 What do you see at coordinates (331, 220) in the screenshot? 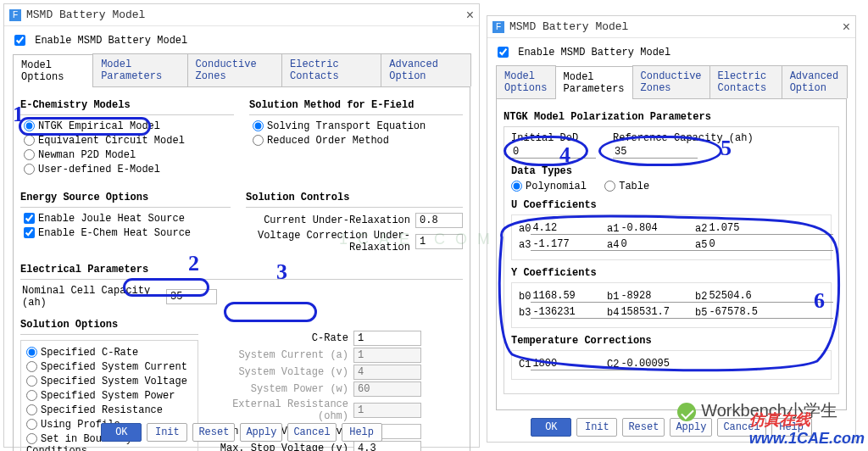
I see `cur-label: Current Under-Relaxation` at bounding box center [331, 220].